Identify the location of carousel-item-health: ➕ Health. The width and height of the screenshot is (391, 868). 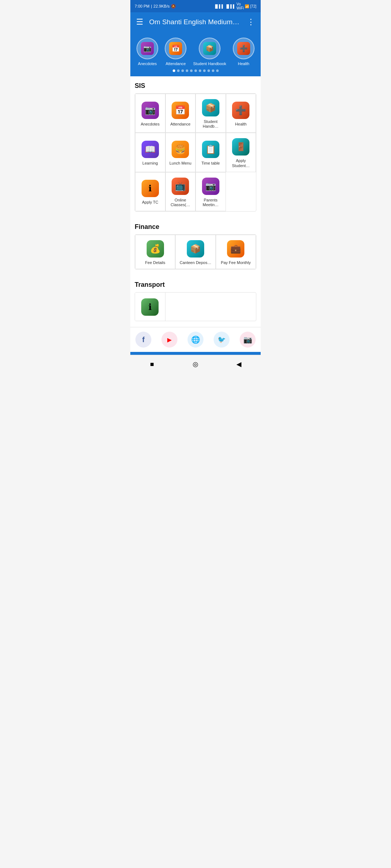
(244, 52).